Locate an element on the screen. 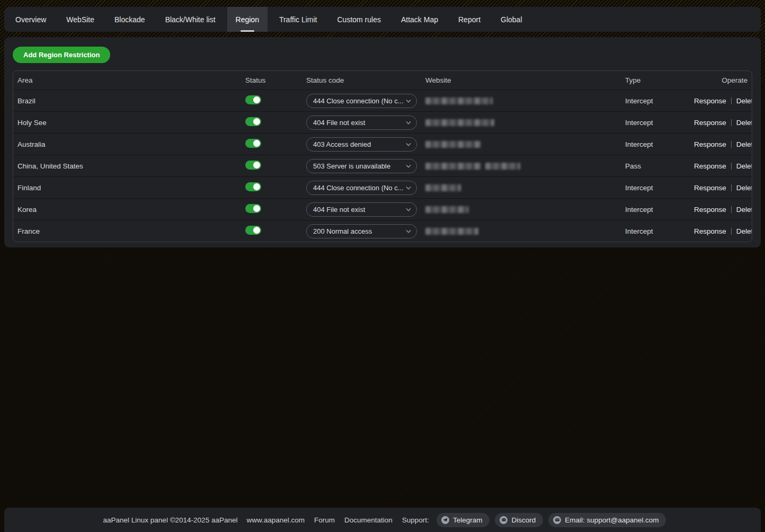  tab-region: Region is located at coordinates (247, 19).